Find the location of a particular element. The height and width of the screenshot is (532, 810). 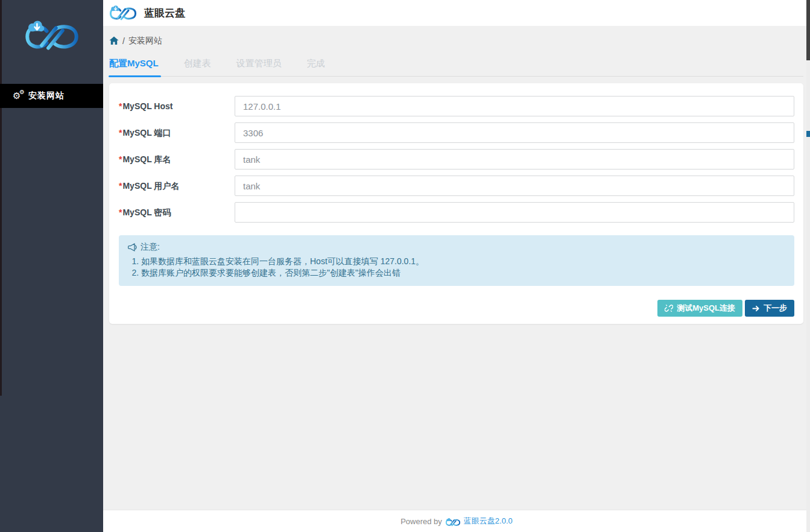

arrow-right-icon is located at coordinates (756, 309).